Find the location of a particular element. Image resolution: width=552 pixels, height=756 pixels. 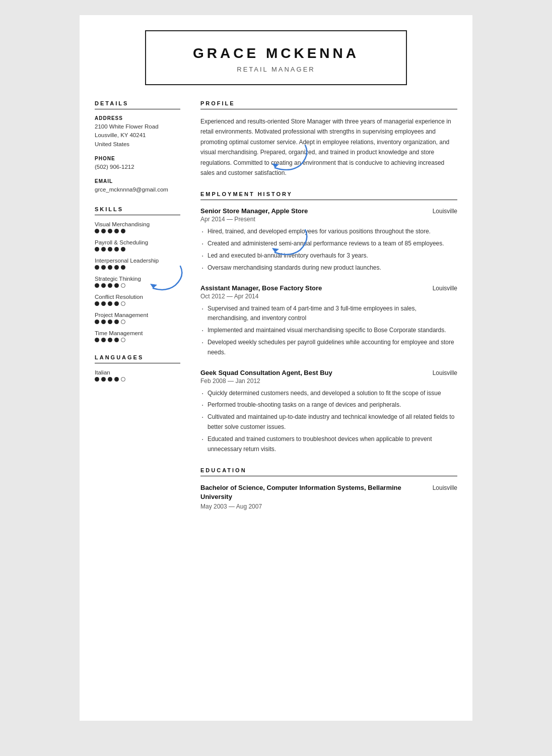

address-group: ADDRESS 2100 White Flower Road Lousville… is located at coordinates (137, 132).